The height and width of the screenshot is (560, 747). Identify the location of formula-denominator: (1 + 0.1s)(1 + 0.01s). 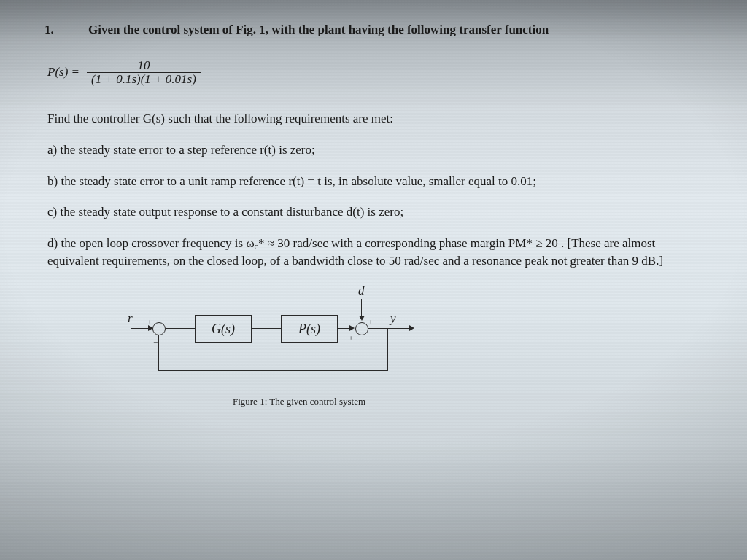
(144, 79).